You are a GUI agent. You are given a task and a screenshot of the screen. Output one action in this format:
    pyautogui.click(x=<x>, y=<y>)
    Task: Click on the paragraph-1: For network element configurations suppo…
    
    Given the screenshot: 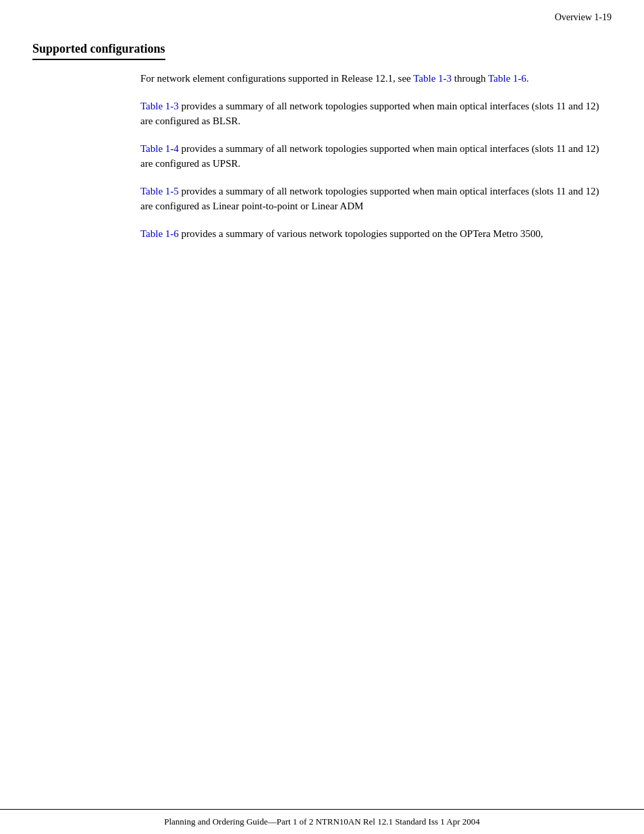 What is the action you would take?
    pyautogui.click(x=376, y=78)
    